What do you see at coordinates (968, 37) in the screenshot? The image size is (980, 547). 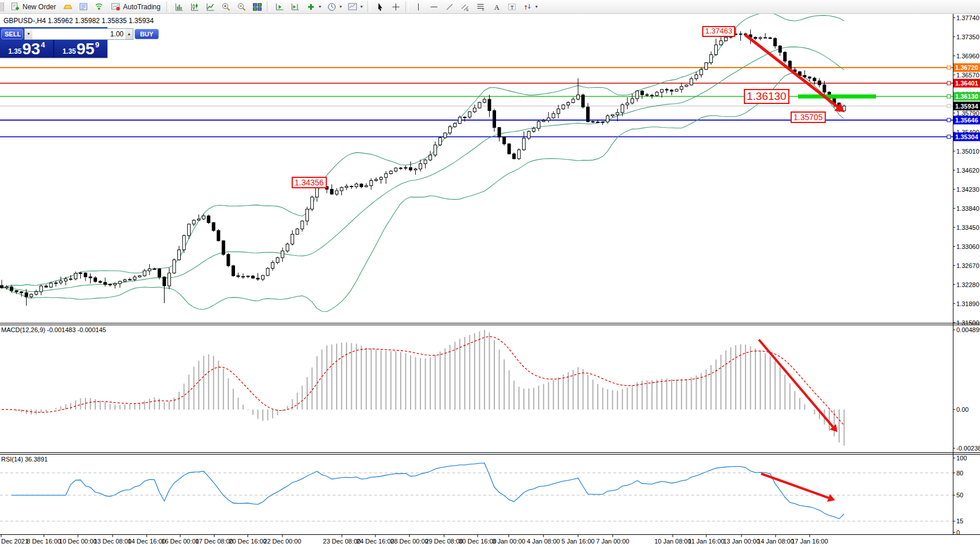 I see `svg-text: 1.37350` at bounding box center [968, 37].